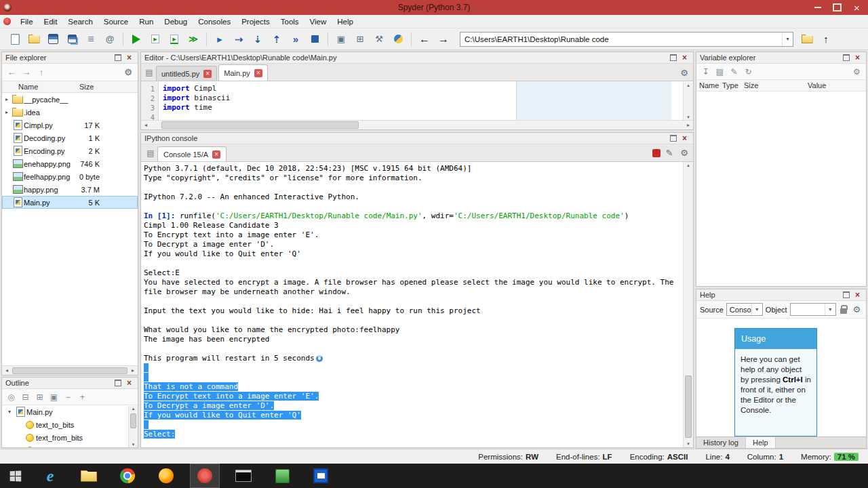 This screenshot has height=488, width=868. Describe the element at coordinates (41, 73) in the screenshot. I see `parent-directory-icon: ↑` at that location.